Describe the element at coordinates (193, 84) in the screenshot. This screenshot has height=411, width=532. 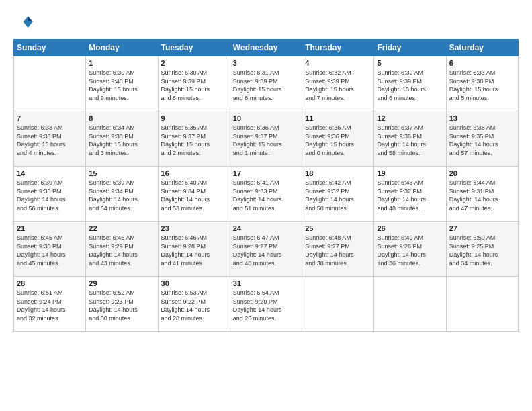
I see `calendar-cell: 2Sunrise: 6:30 AM Sunset: 9:39 PM Daylig…` at that location.